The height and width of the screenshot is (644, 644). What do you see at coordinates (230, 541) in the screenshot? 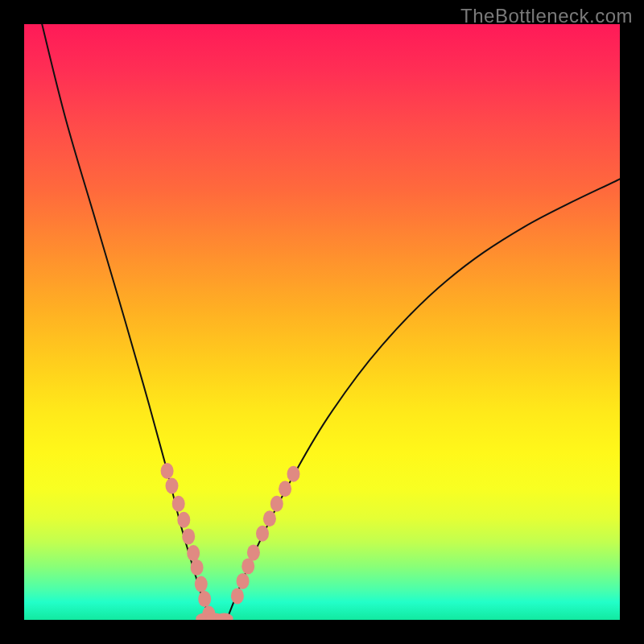
I see `marker-nodes` at bounding box center [230, 541].